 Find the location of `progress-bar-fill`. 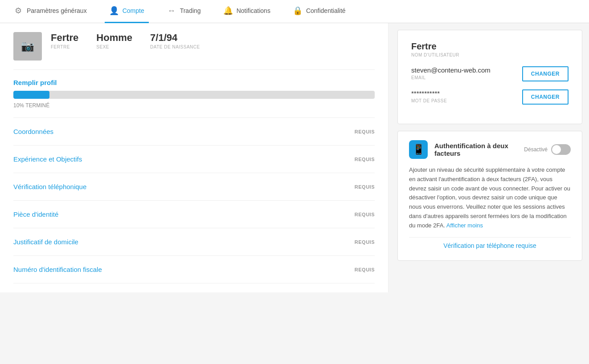

progress-bar-fill is located at coordinates (31, 95).